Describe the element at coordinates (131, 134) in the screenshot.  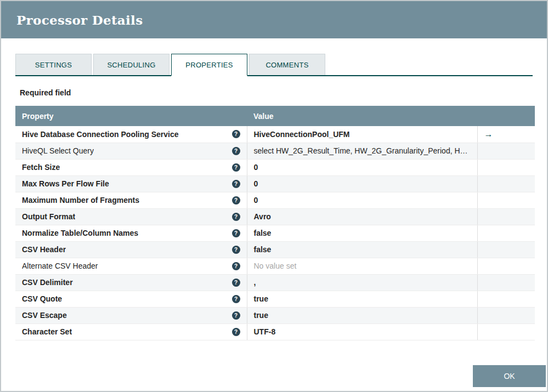
I see `property-name-cell: Hive Database Connection Pooling Service…` at that location.